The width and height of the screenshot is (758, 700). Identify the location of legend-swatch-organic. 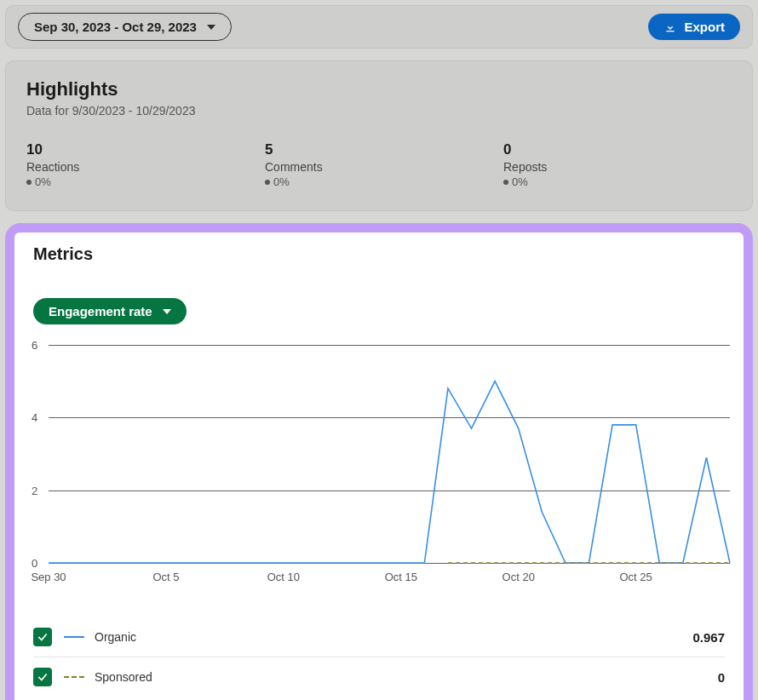
(74, 637).